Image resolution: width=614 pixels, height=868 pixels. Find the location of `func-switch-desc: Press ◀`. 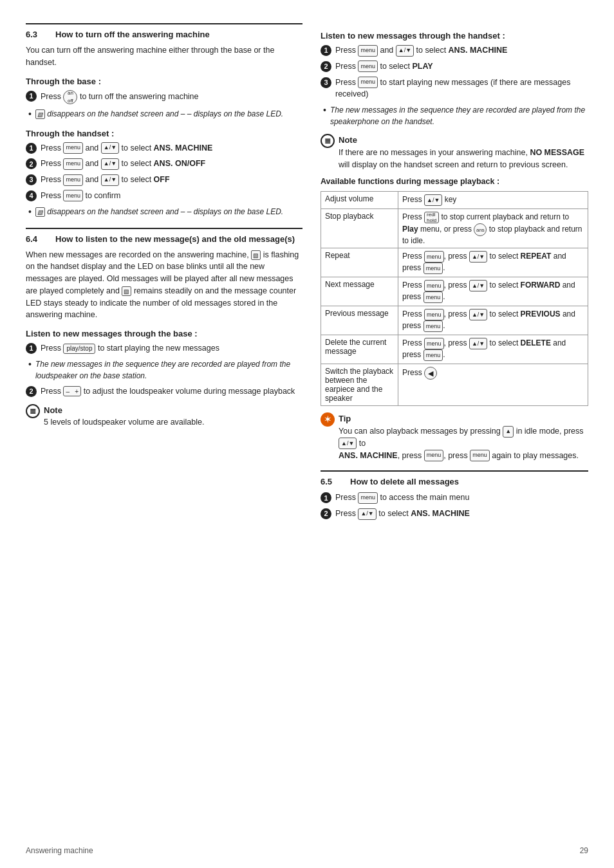

func-switch-desc: Press ◀ is located at coordinates (493, 385).